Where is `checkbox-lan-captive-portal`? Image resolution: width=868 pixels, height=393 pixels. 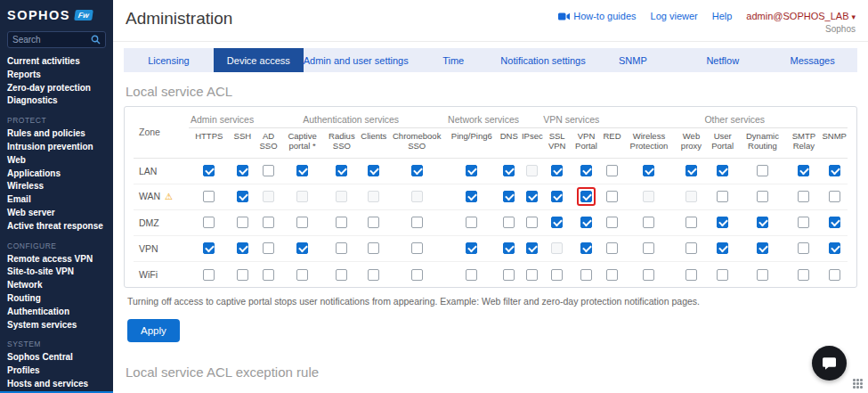 checkbox-lan-captive-portal is located at coordinates (303, 171).